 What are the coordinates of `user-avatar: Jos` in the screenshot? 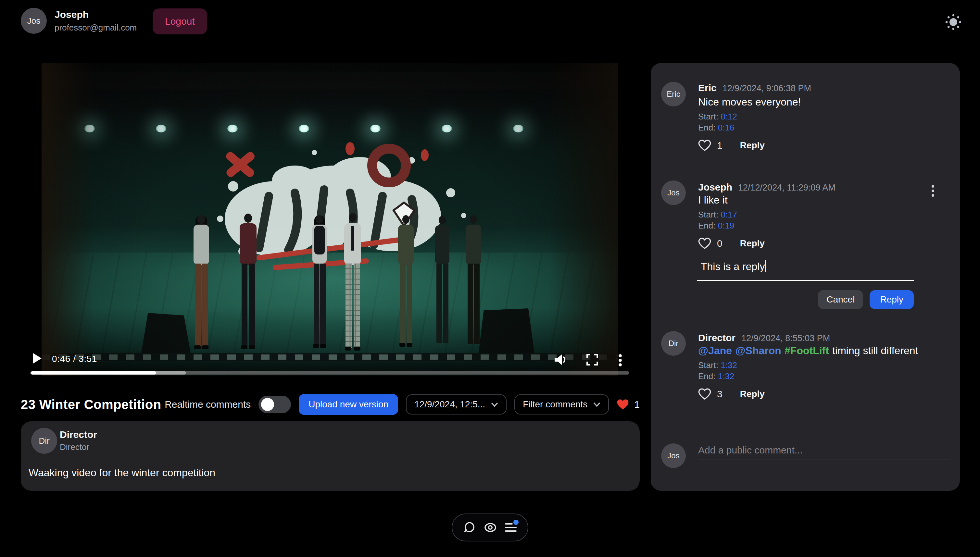 It's located at (34, 21).